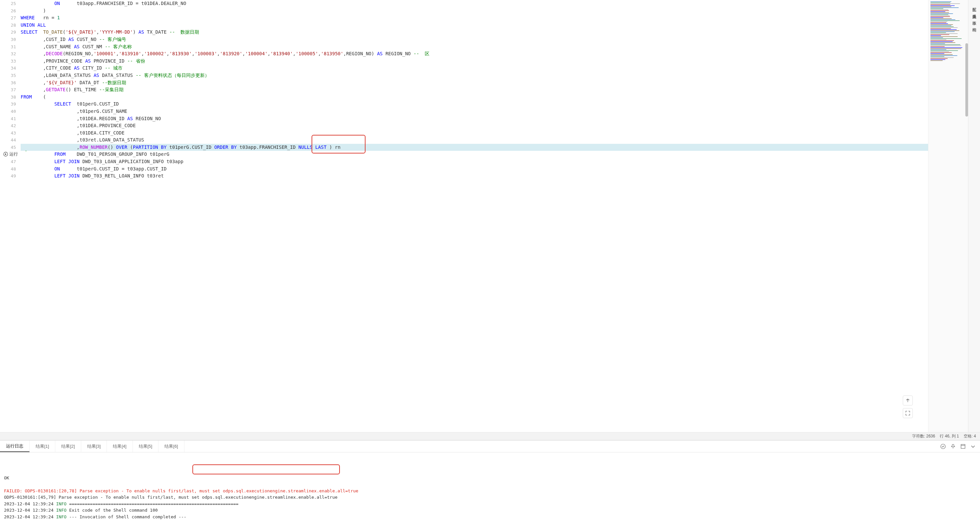 This screenshot has width=980, height=520. What do you see at coordinates (908, 413) in the screenshot?
I see `expand-icon` at bounding box center [908, 413].